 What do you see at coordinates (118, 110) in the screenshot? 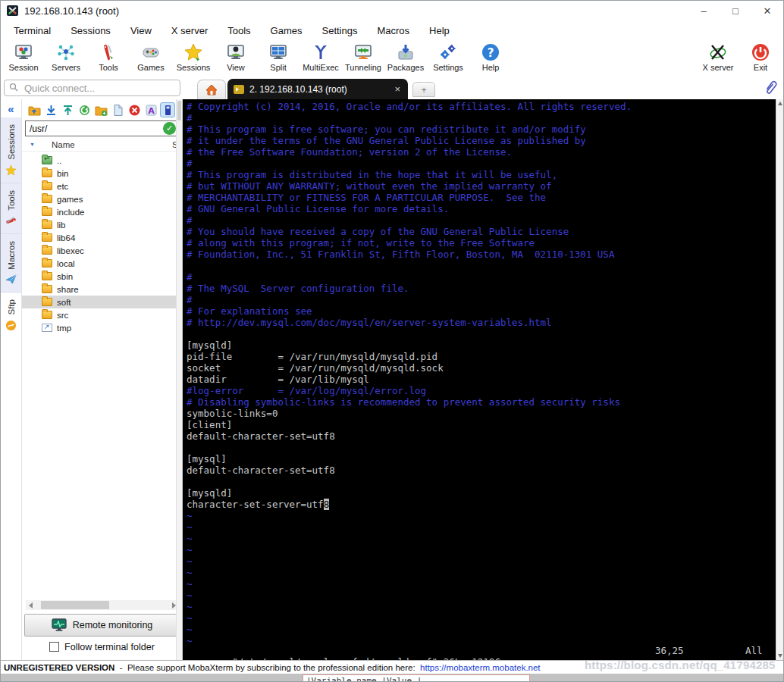
I see `new-file-button` at bounding box center [118, 110].